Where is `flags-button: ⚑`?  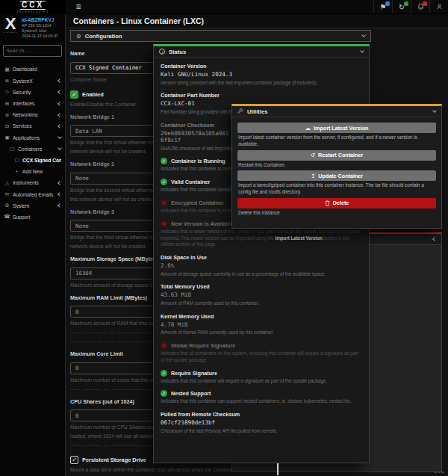
flags-button: ⚑ is located at coordinates (382, 7).